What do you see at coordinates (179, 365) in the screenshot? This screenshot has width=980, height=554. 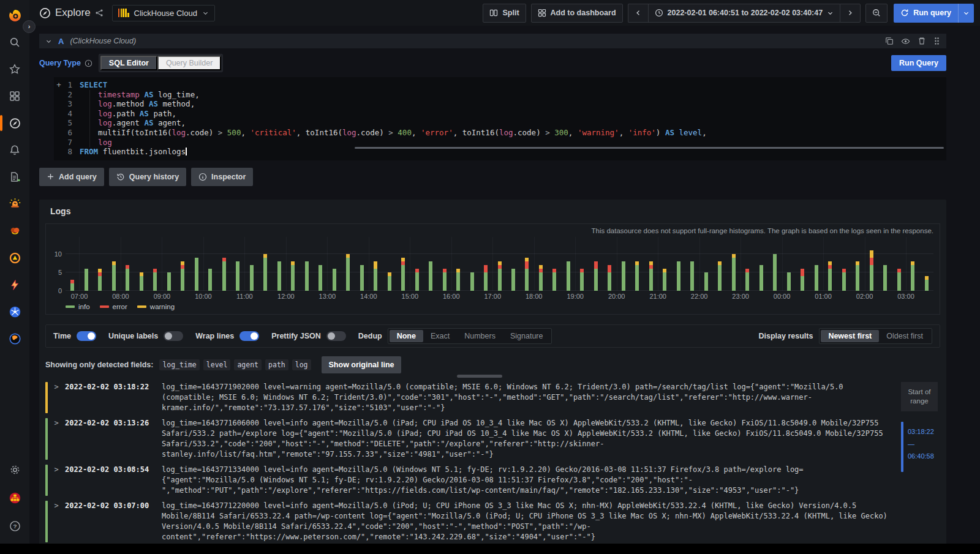 I see `field-pill-log_time: log_time` at bounding box center [179, 365].